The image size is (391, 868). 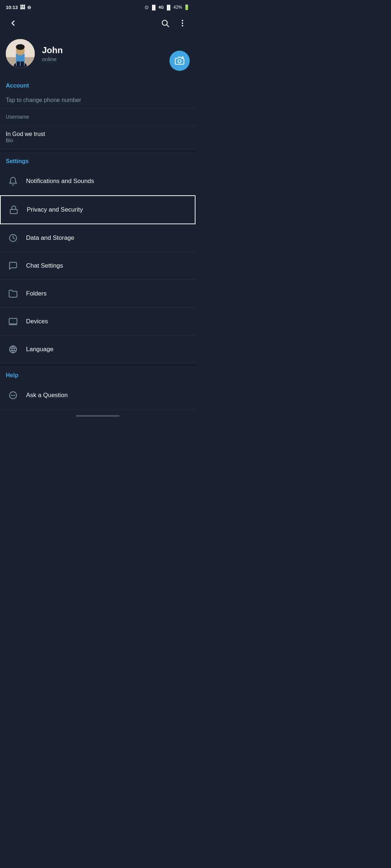 What do you see at coordinates (98, 322) in the screenshot?
I see `menu-item-devices: Devices` at bounding box center [98, 322].